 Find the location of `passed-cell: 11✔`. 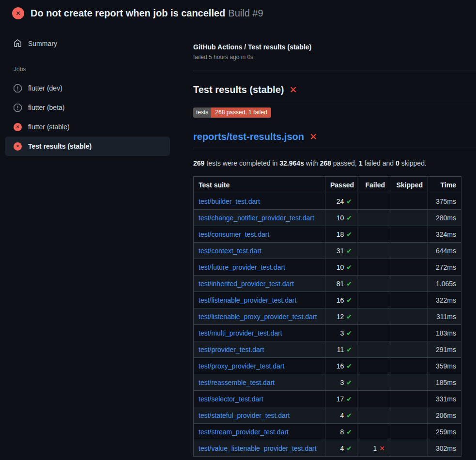

passed-cell: 11✔ is located at coordinates (341, 350).